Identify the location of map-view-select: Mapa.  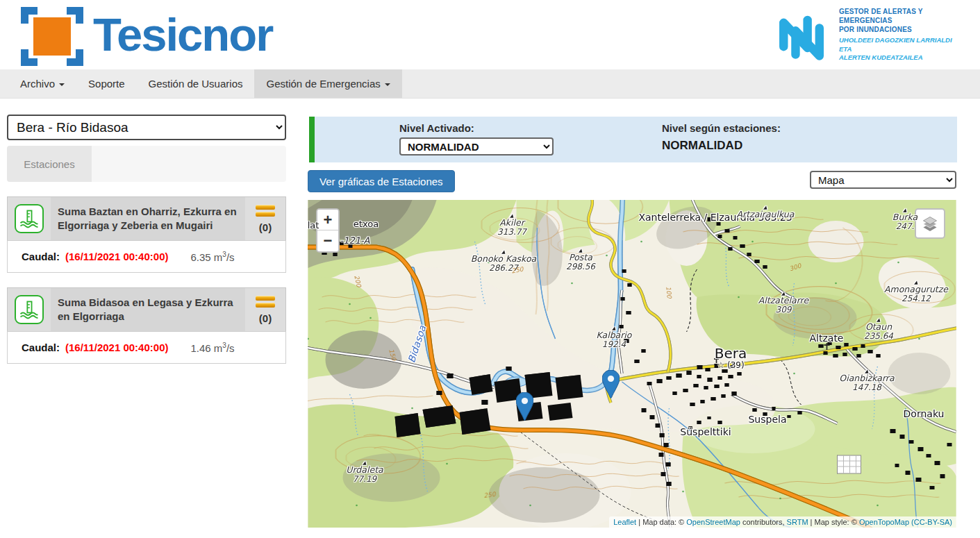
(883, 180).